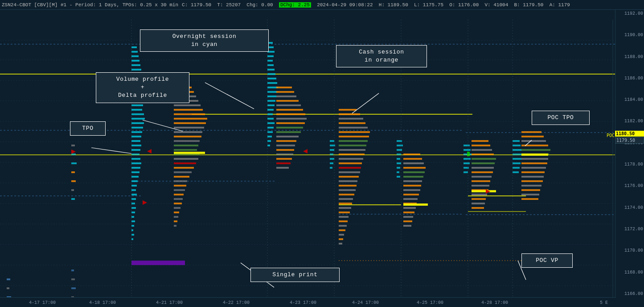 The width and height of the screenshot is (644, 307). What do you see at coordinates (103, 303) in the screenshot?
I see `time-418: 4-18 17:00` at bounding box center [103, 303].